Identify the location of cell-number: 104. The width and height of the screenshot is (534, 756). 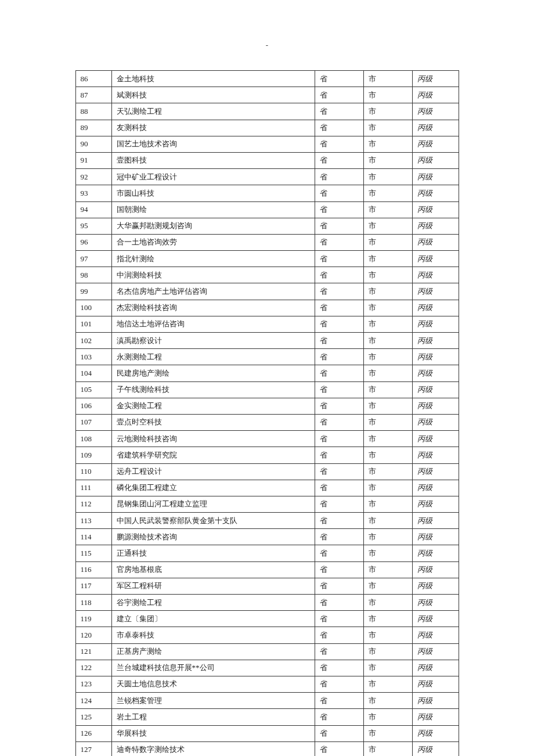
(93, 373).